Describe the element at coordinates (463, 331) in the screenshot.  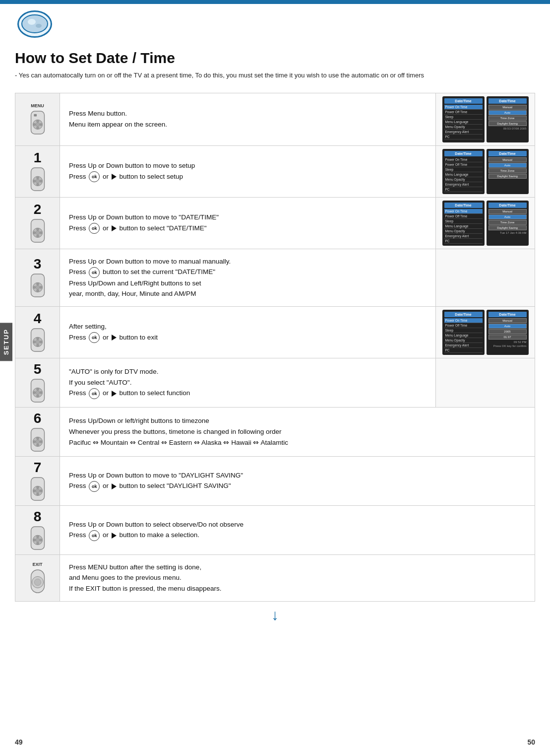
I see `tv-item-3c: Sleep` at that location.